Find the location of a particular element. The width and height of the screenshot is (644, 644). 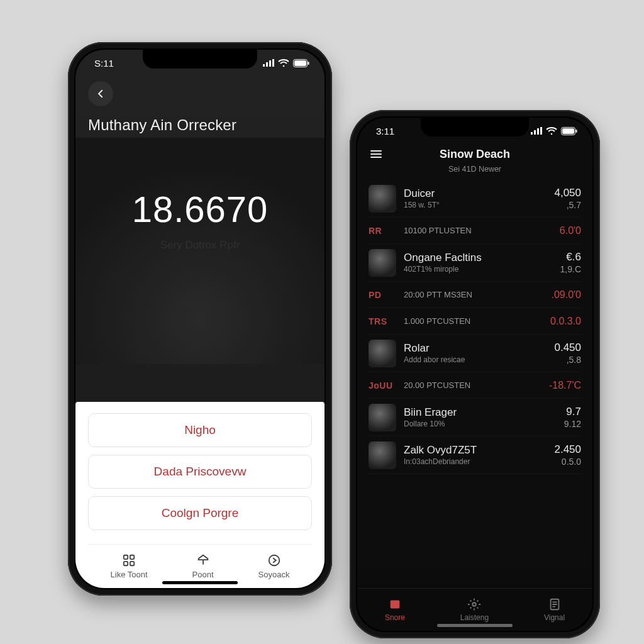

option-button-1: Nigho is located at coordinates (200, 430).